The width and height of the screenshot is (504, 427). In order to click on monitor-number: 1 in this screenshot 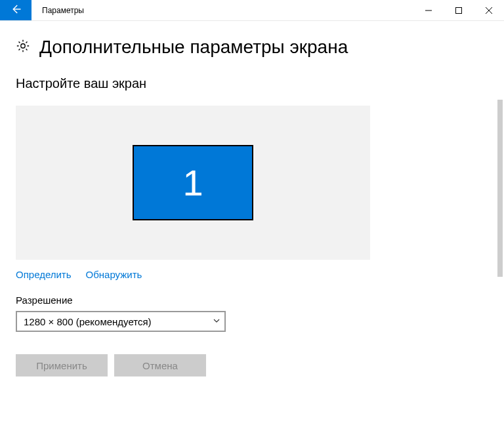, I will do `click(193, 182)`.